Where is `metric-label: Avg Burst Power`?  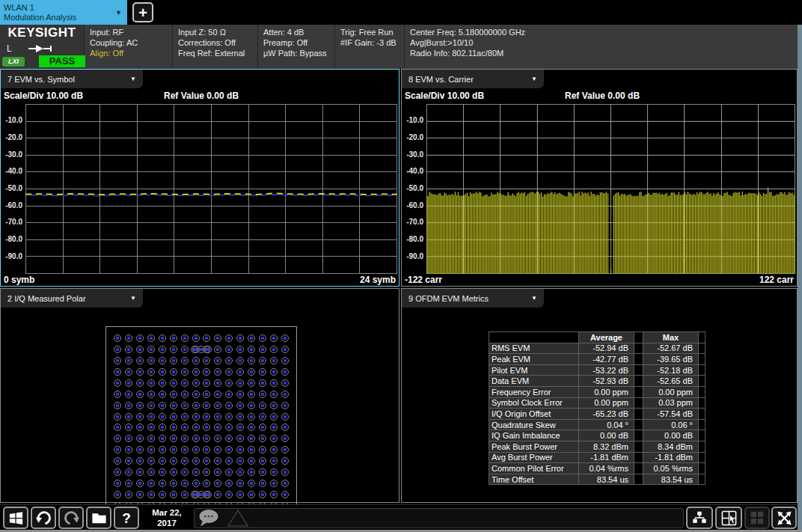 metric-label: Avg Burst Power is located at coordinates (534, 458).